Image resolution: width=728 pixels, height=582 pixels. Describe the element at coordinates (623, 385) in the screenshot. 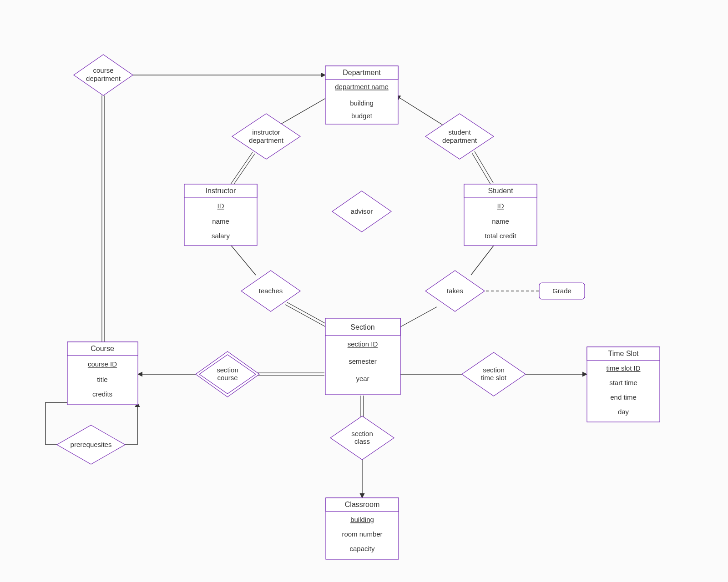

I see `entity-timeslot: Time Slot time slot ID start time end ti…` at that location.